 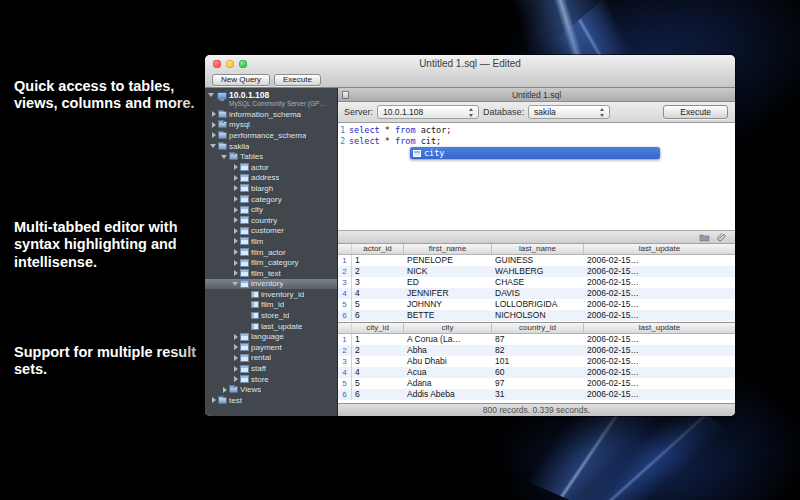 I want to click on result-cell: NICHOLSON, so click(x=538, y=316).